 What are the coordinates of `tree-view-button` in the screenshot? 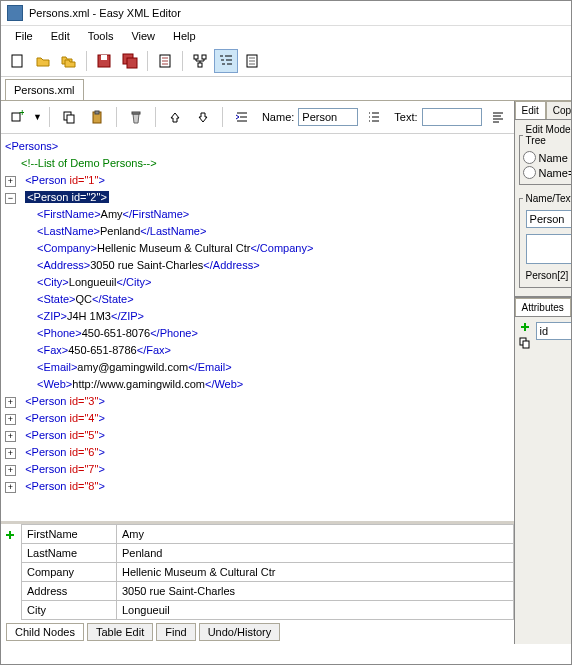 It's located at (200, 61).